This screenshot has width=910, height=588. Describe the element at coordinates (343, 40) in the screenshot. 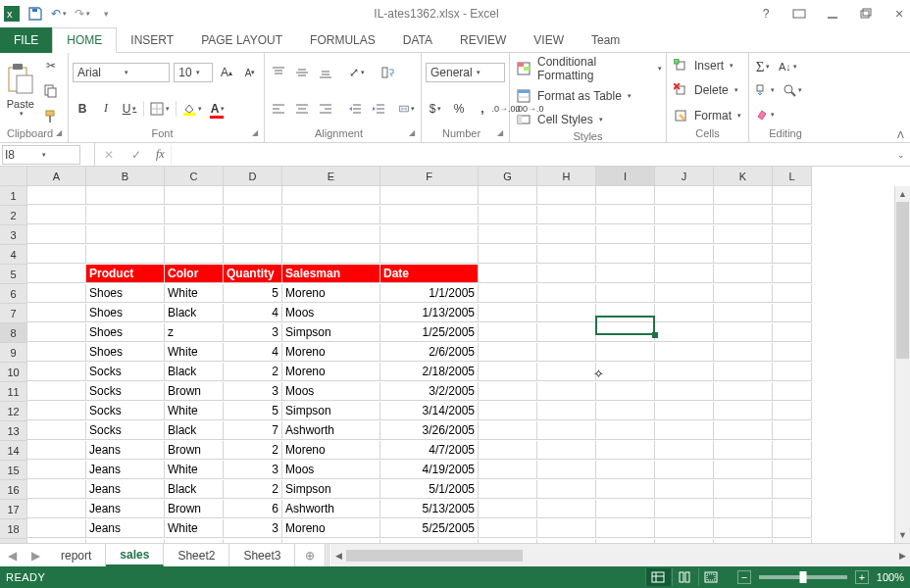

I see `tab-formulas: FORMULAS` at that location.